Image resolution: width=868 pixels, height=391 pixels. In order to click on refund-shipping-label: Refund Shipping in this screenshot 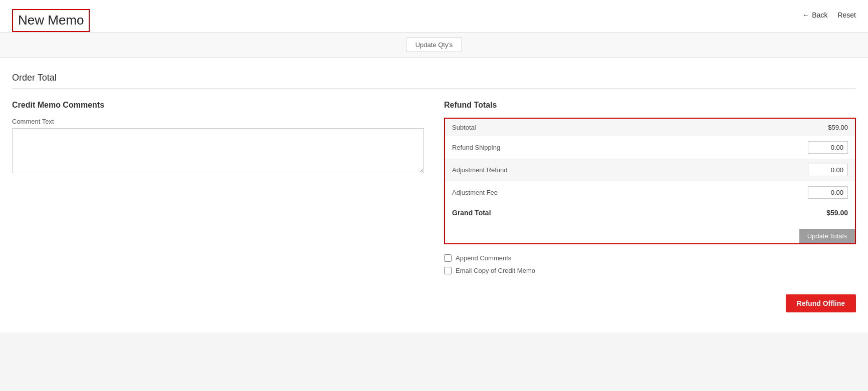, I will do `click(578, 147)`.